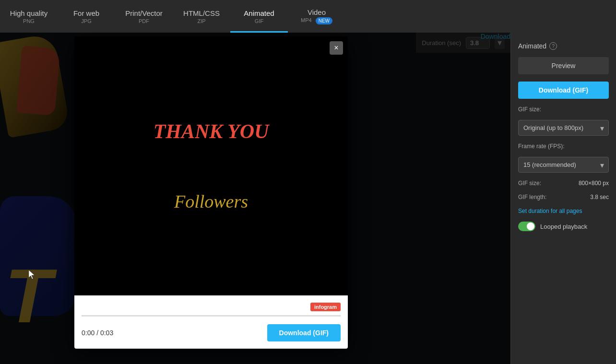  What do you see at coordinates (211, 308) in the screenshot?
I see `modal-top-bar: infogram` at bounding box center [211, 308].